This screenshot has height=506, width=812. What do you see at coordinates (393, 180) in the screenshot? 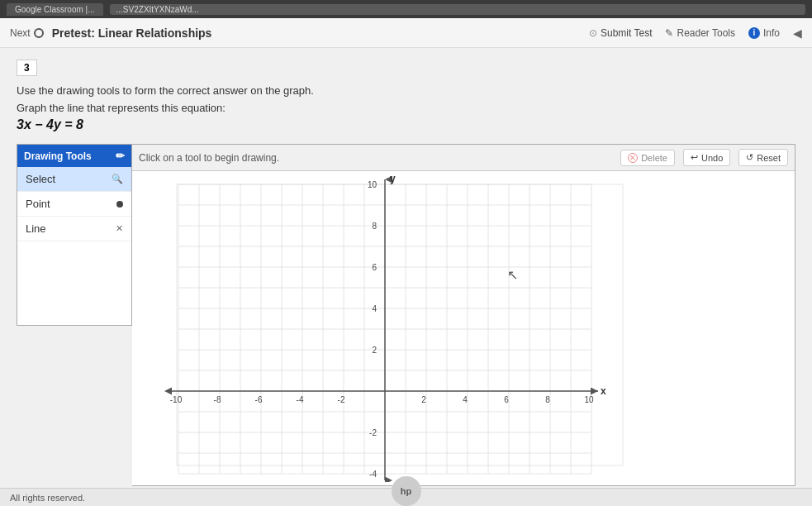
I see `svg-text: y` at bounding box center [393, 180].